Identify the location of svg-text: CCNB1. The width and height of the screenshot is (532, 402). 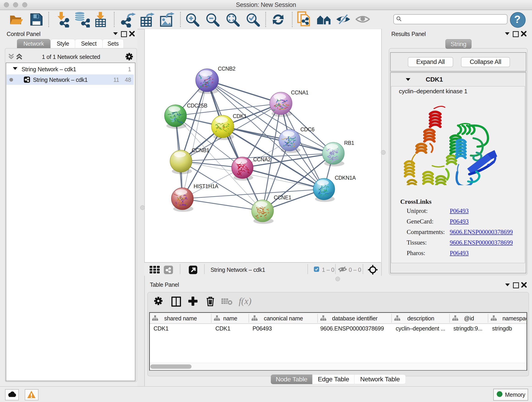
(201, 150).